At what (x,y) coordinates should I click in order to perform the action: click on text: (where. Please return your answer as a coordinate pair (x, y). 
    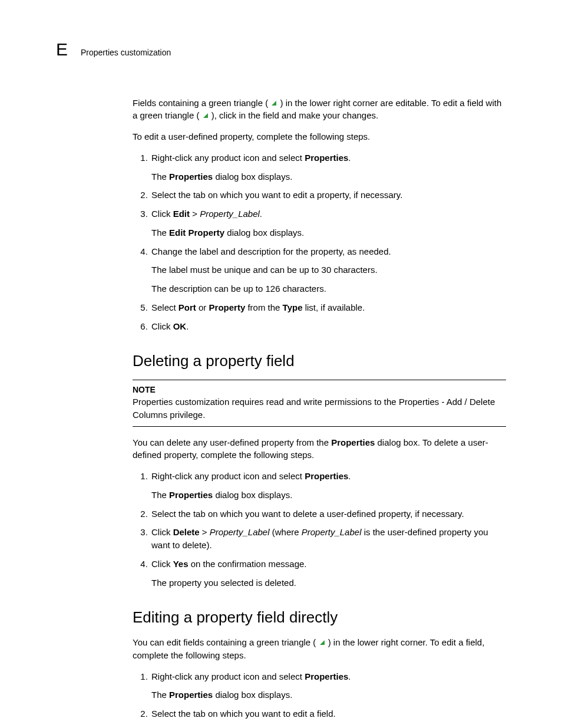
    Looking at the image, I should click on (286, 532).